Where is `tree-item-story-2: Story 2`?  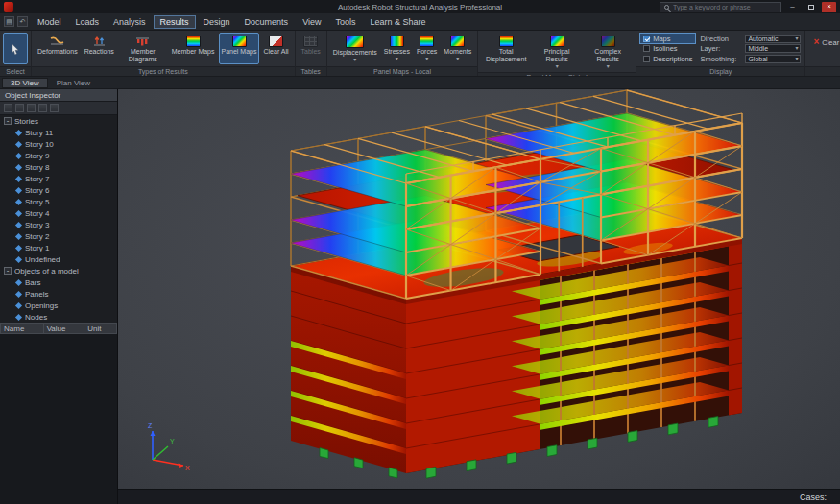 tree-item-story-2: Story 2 is located at coordinates (59, 236).